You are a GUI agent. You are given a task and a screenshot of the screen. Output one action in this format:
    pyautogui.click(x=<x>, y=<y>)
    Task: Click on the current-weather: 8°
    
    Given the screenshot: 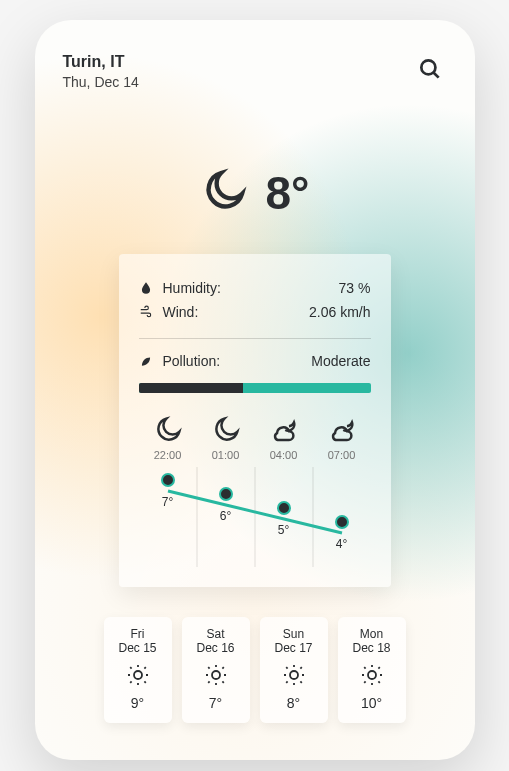 What is the action you would take?
    pyautogui.click(x=255, y=193)
    